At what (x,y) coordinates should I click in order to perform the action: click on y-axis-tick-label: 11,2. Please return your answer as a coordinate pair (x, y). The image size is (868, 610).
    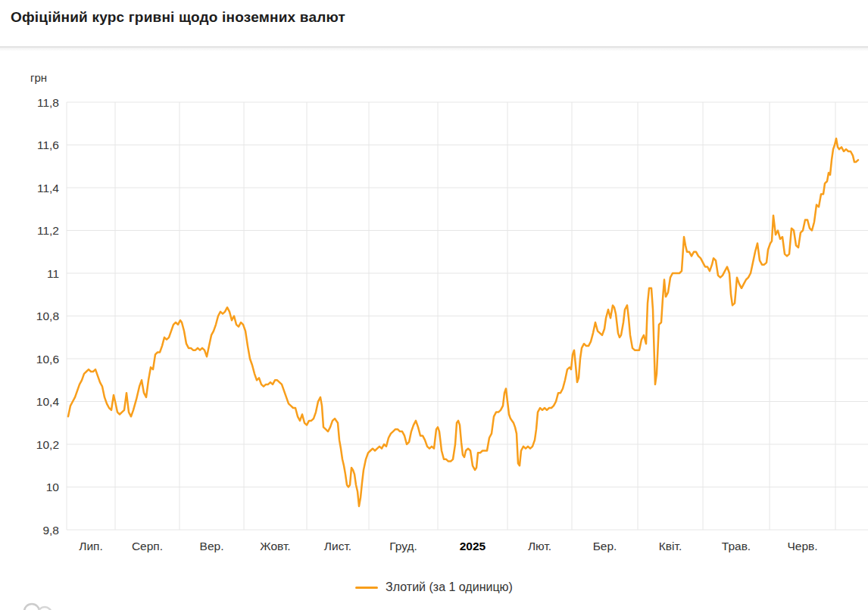
    Looking at the image, I should click on (48, 230).